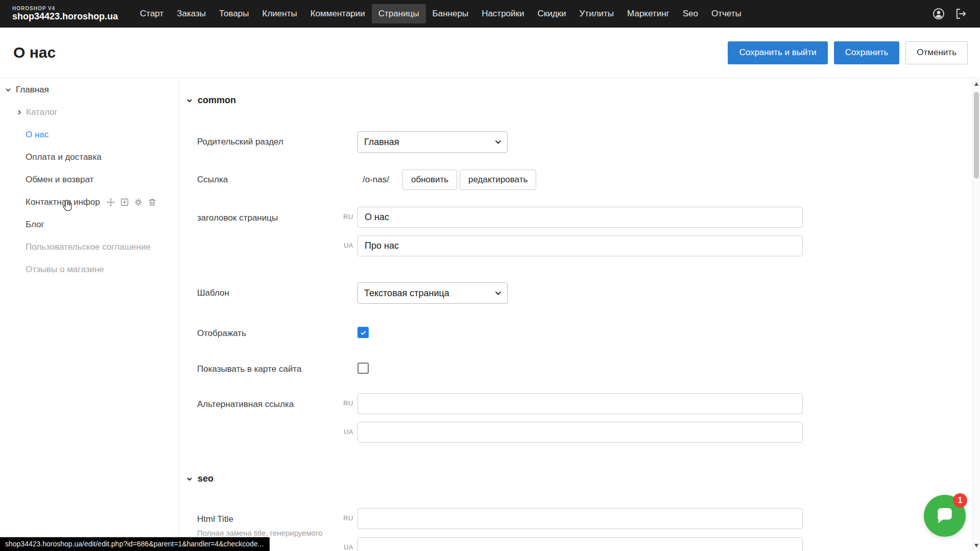 Image resolution: width=980 pixels, height=551 pixels. Describe the element at coordinates (490, 14) in the screenshot. I see `top-navigation: HOROSHOP V4 shop34423.horoshop.ua Старт …` at that location.